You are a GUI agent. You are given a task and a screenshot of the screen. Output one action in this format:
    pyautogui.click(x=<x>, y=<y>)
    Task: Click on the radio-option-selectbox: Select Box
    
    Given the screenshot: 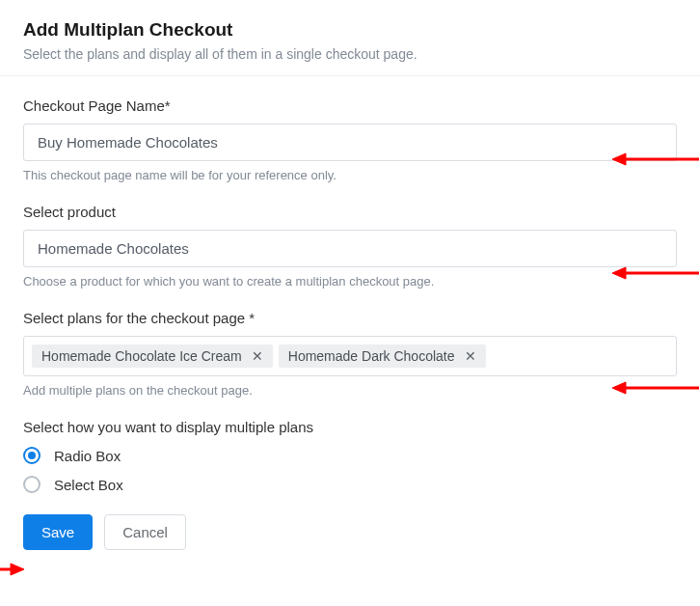 What is the action you would take?
    pyautogui.click(x=350, y=484)
    